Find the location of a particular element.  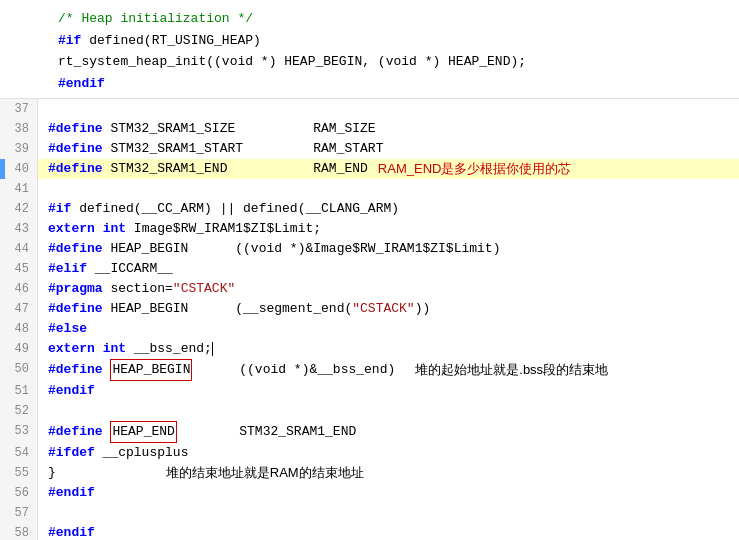

define-close-47: )) is located at coordinates (423, 309).